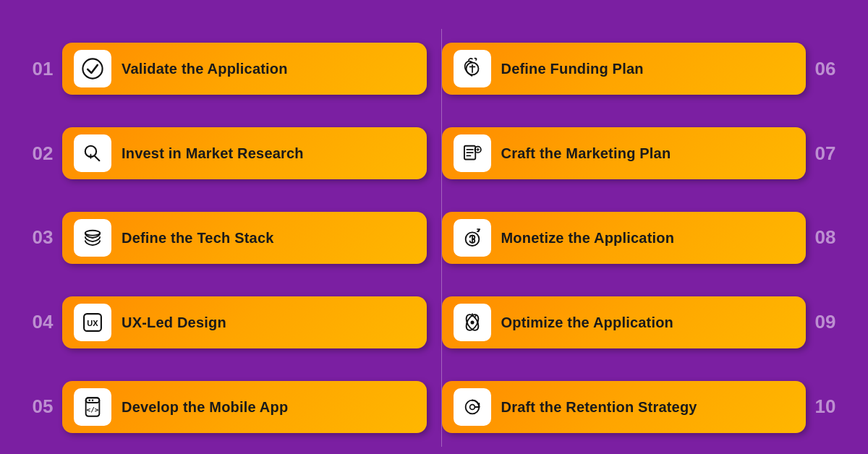 This screenshot has width=868, height=454. I want to click on step-number: 04, so click(43, 322).